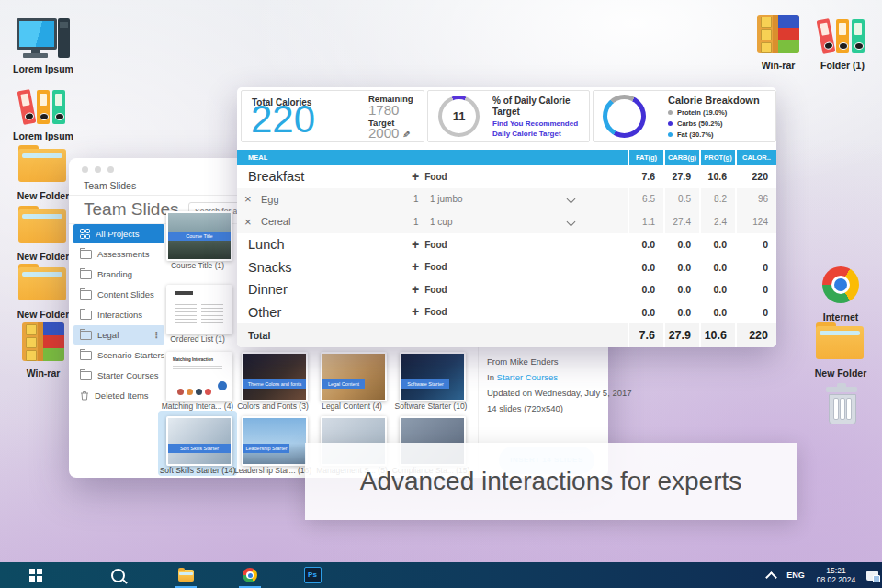 The width and height of the screenshot is (882, 588). What do you see at coordinates (551, 481) in the screenshot?
I see `caption-text: Advanced interactions for experts` at bounding box center [551, 481].